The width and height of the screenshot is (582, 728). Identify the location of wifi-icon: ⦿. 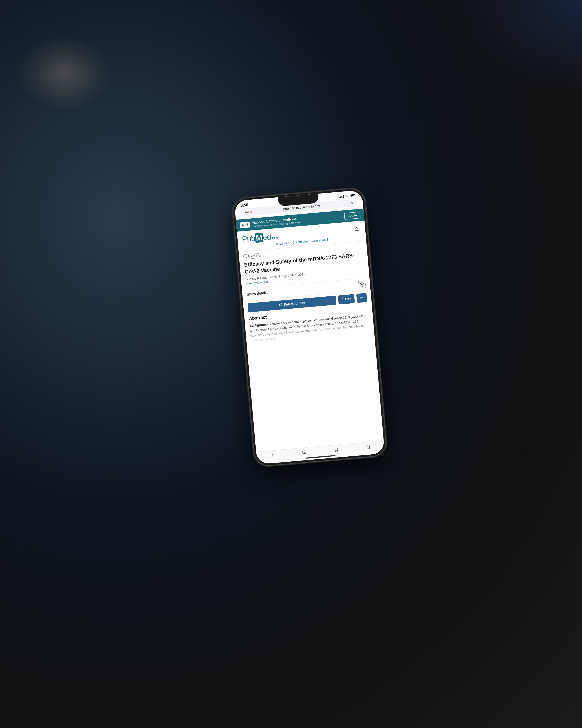
(347, 196).